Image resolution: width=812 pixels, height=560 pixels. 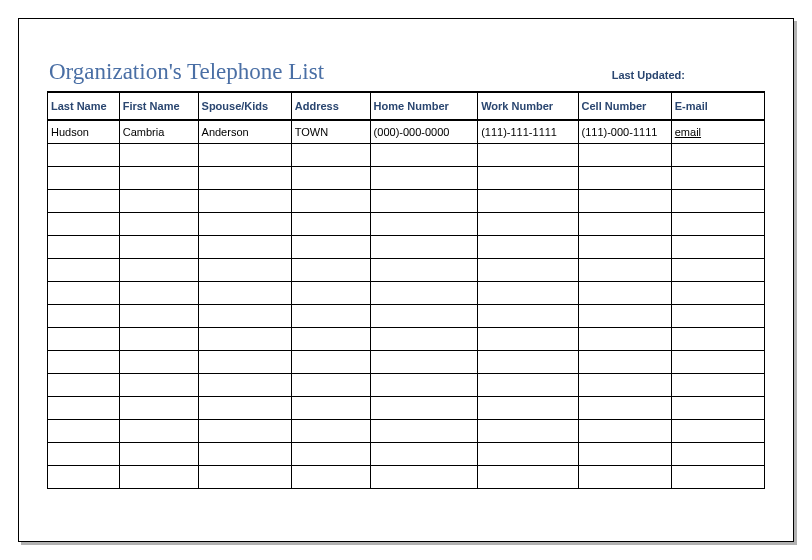 I want to click on table-row: HudsonCambriaAndersonTOWN(000)-000-0000(…, so click(x=406, y=132).